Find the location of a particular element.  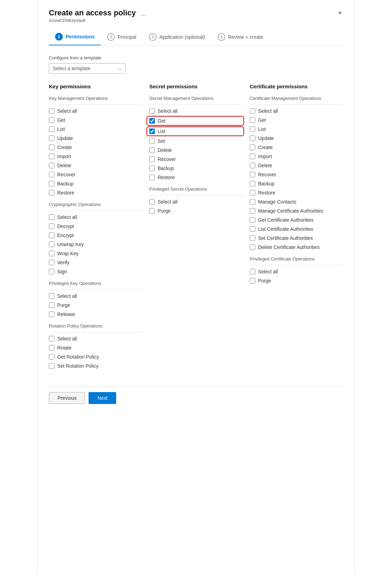

cert-recover-checkbox is located at coordinates (252, 175).